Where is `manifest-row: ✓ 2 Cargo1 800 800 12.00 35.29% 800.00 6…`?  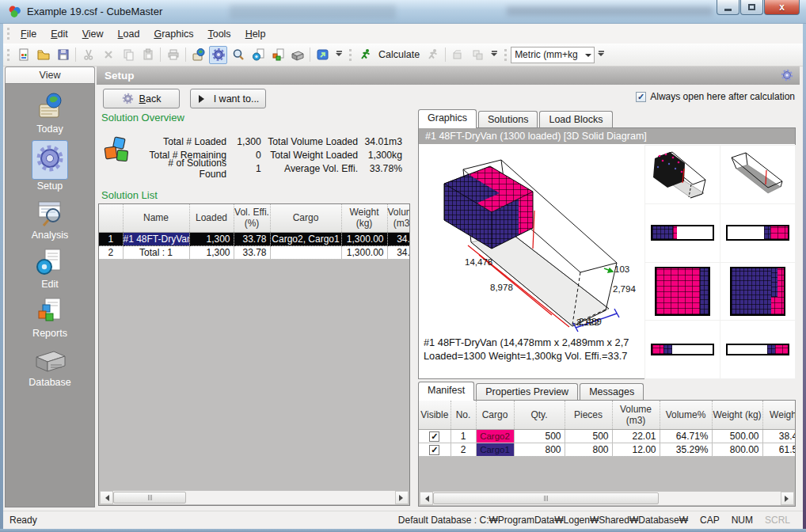
manifest-row: ✓ 2 Cargo1 800 800 12.00 35.29% 800.00 6… is located at coordinates (607, 450).